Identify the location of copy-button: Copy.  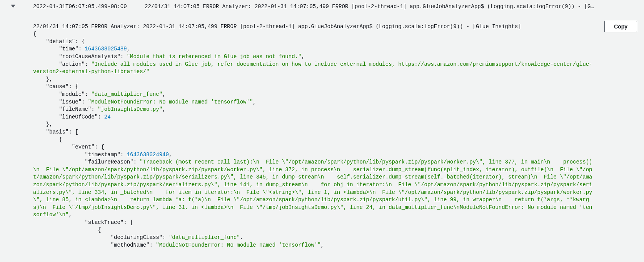
(621, 27).